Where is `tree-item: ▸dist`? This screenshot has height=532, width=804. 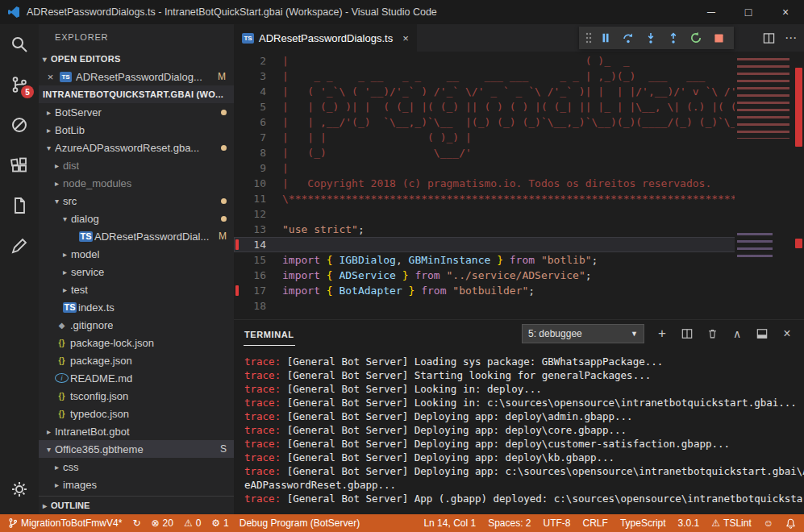
tree-item: ▸dist is located at coordinates (136, 165).